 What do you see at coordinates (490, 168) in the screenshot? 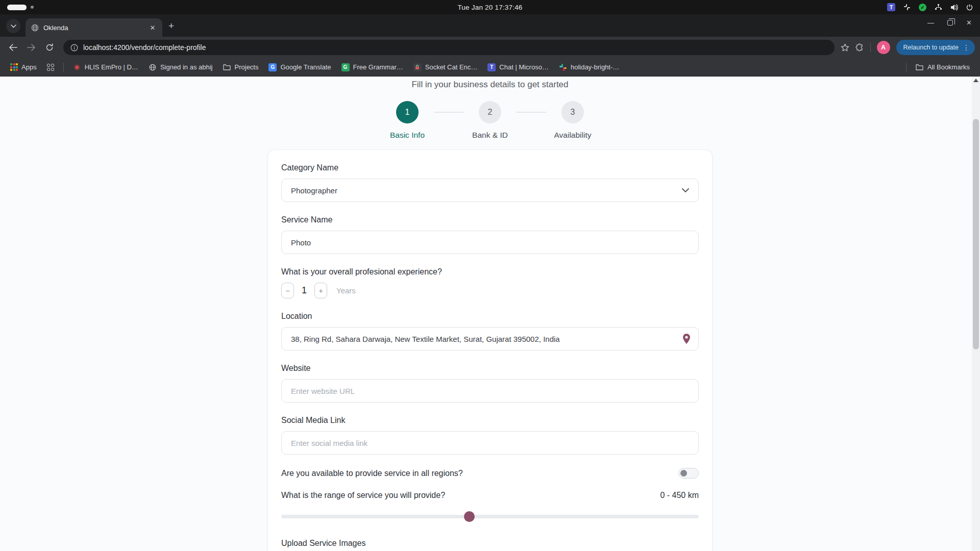
I see `category-label: Category Name` at bounding box center [490, 168].